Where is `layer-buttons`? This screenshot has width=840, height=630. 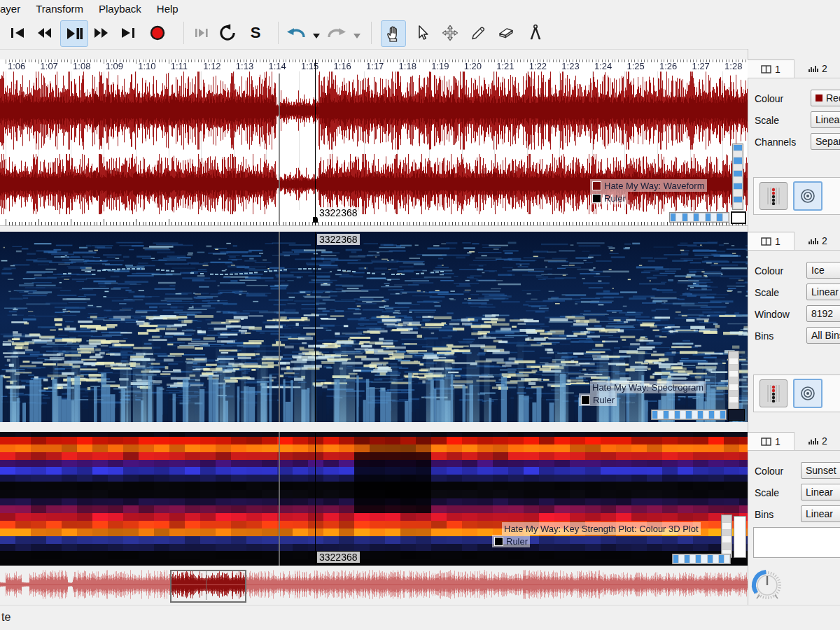
layer-buttons is located at coordinates (797, 393).